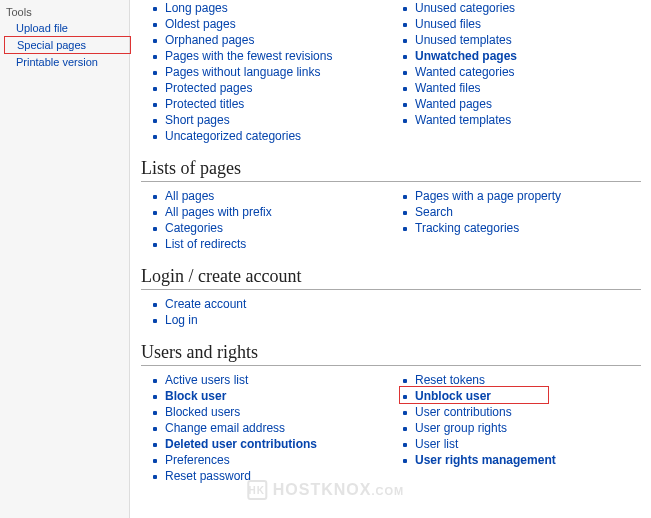 The image size is (651, 518). Describe the element at coordinates (516, 212) in the screenshot. I see `lists-list-right: Pages with a page propertySearchTracking…` at that location.